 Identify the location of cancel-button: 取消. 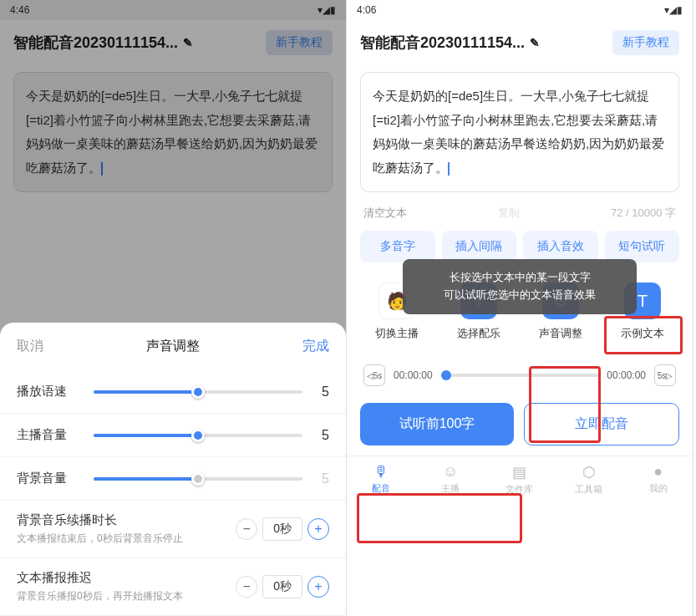
(30, 346).